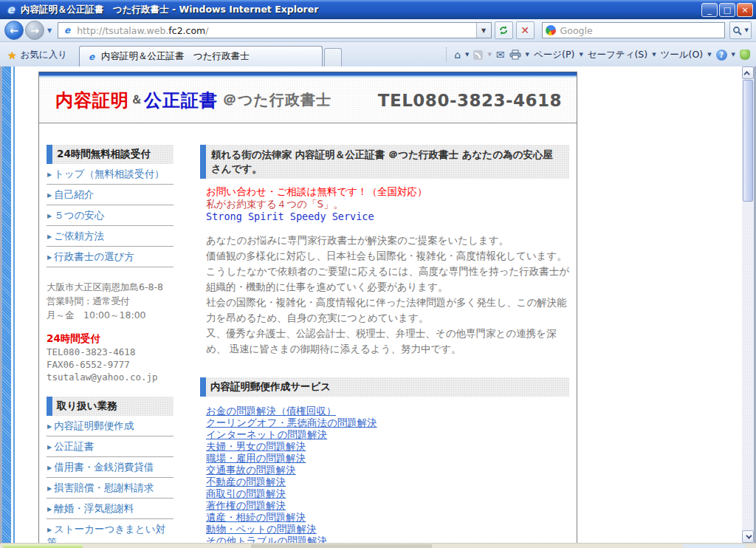 The width and height of the screenshot is (756, 548). What do you see at coordinates (110, 216) in the screenshot?
I see `sidebar-menu-1: ▶トップ（無料相談受付）▶自己紹介▶５つの安心▶ご依頼方法▶行政書士の選び方` at bounding box center [110, 216].